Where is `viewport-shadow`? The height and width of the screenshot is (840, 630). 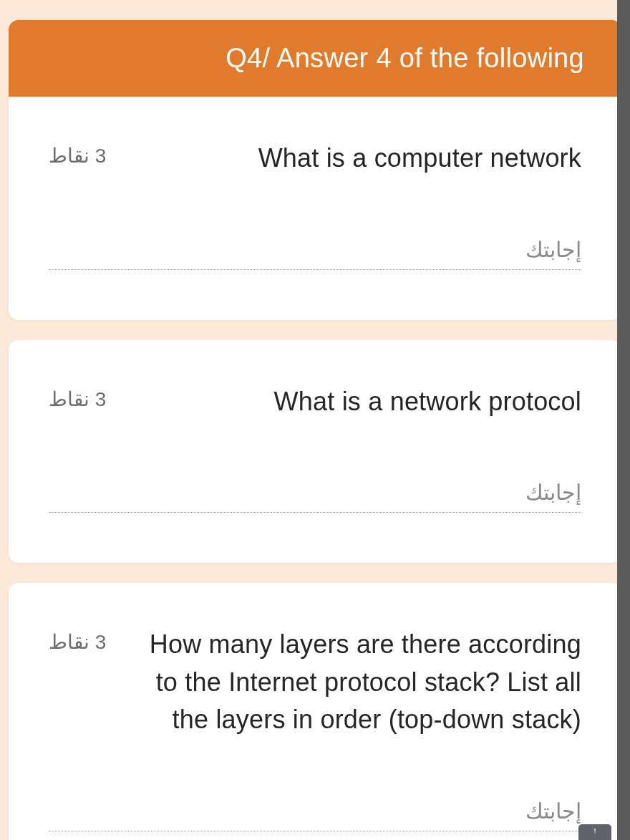 viewport-shadow is located at coordinates (624, 420).